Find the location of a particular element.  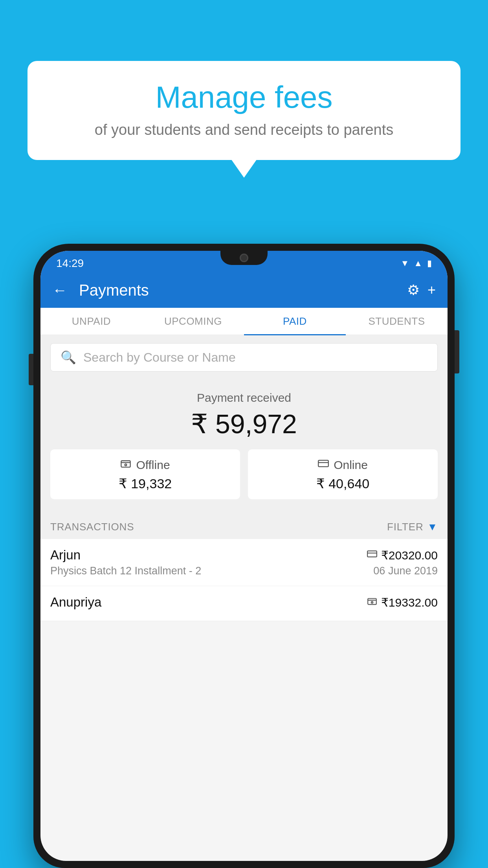

tab-paid: PAID is located at coordinates (295, 321).